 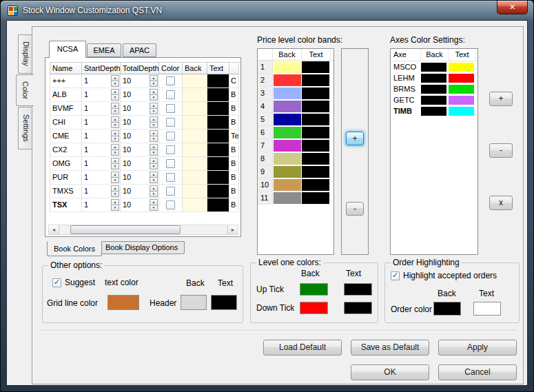 What do you see at coordinates (139, 50) in the screenshot?
I see `tab-apac: APAC` at bounding box center [139, 50].